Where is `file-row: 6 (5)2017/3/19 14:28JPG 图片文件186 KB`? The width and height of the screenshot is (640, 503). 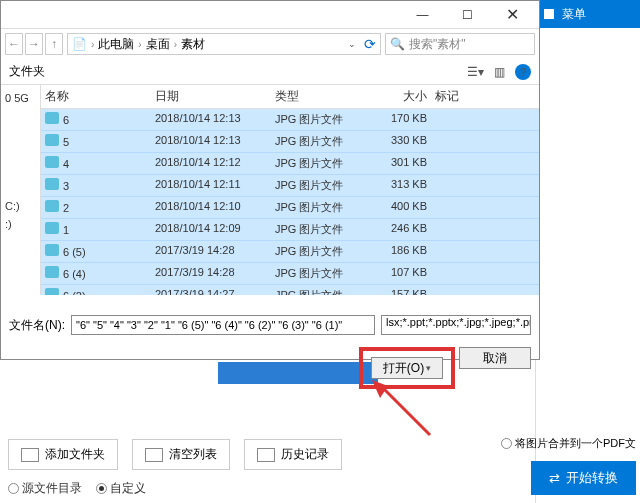 file-row: 6 (5)2017/3/19 14:28JPG 图片文件186 KB is located at coordinates (290, 252).